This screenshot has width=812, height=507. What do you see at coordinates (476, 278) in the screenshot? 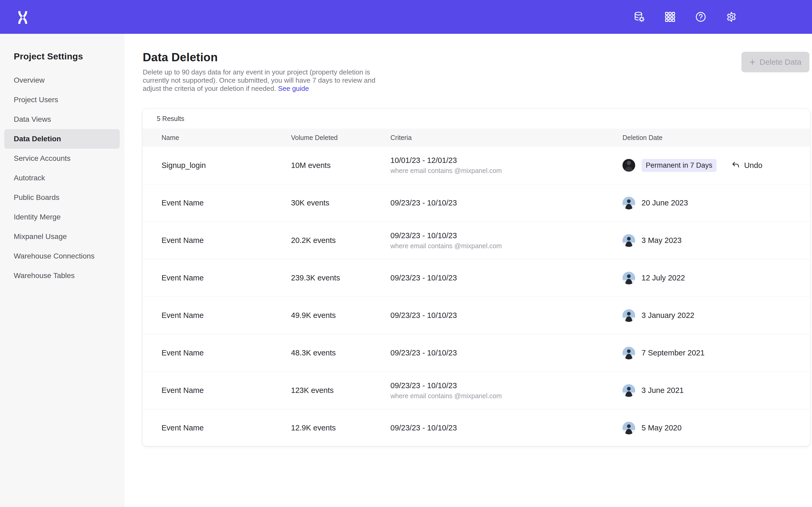
I see `table-row: Event Name 239.3K events 09/23/23 - 10/1…` at bounding box center [476, 278].